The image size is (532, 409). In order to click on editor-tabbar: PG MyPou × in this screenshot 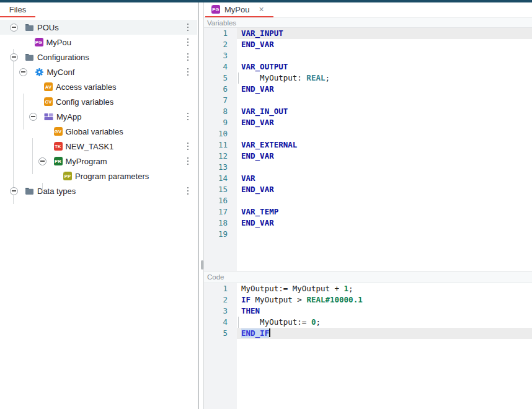, I will do `click(368, 10)`.